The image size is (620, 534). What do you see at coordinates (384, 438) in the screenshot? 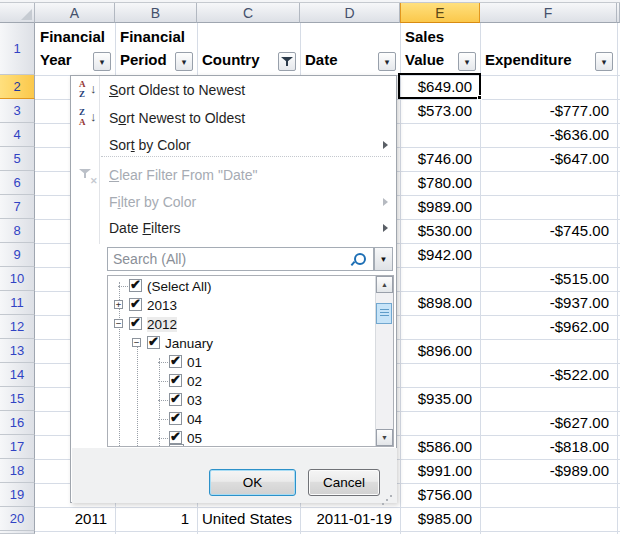
I see `scroll-down-button: ▼` at bounding box center [384, 438].